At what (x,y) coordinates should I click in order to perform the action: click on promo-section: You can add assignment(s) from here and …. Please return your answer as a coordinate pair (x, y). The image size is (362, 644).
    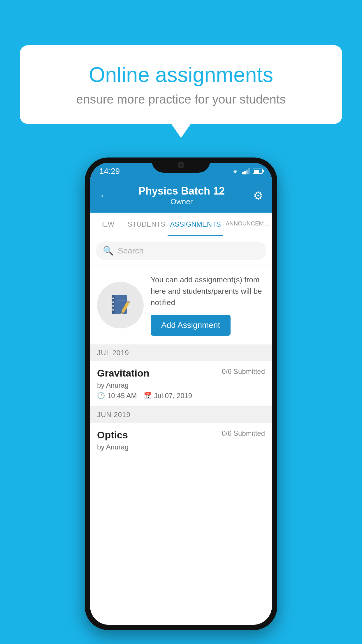
    Looking at the image, I should click on (181, 305).